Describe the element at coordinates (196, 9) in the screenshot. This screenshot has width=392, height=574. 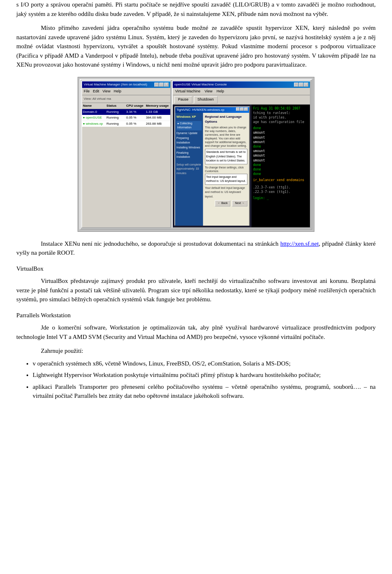
I see `para1-text: s I/O porty a správou operační paměti. P…` at that location.